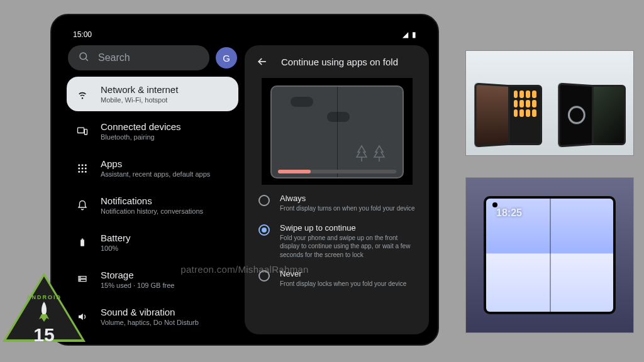  I want to click on status-time: 15:00, so click(82, 35).